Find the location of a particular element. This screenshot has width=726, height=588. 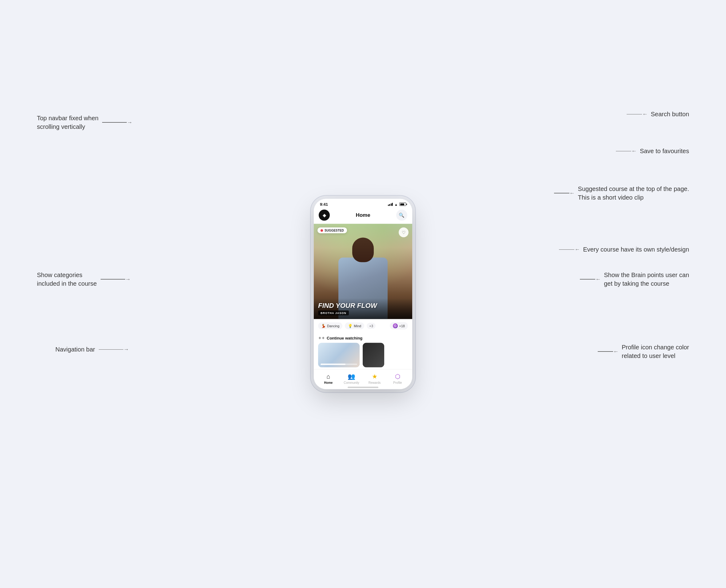

annot-nav-bar-arrow: → is located at coordinates (126, 350).